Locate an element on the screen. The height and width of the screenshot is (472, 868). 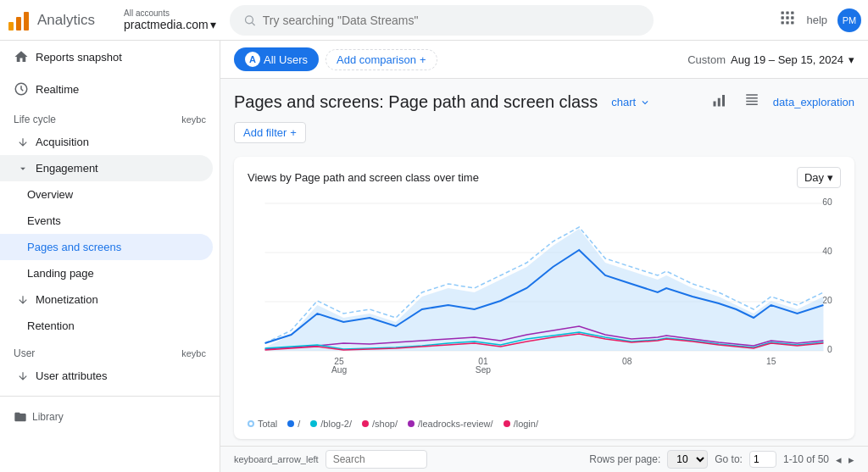
legend-login: /login/ is located at coordinates (520, 424).